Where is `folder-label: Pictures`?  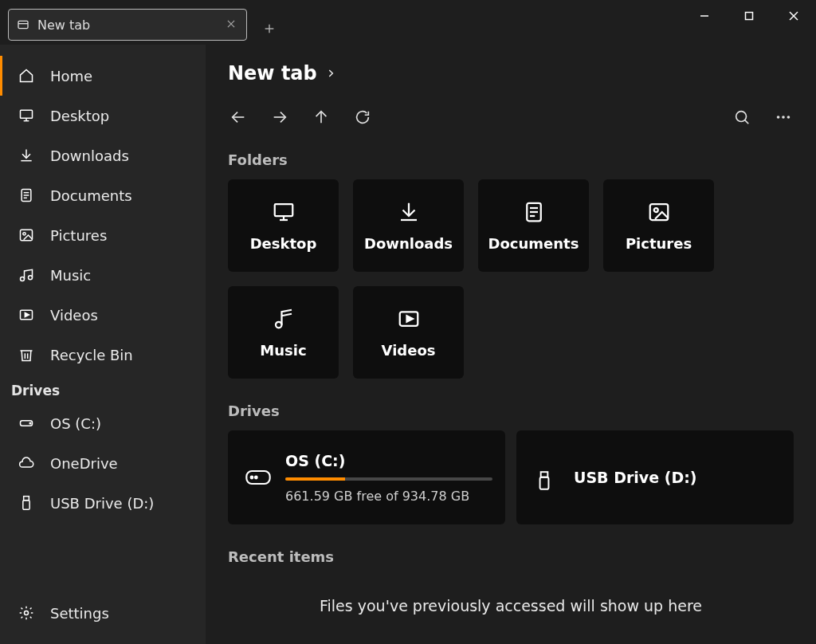 folder-label: Pictures is located at coordinates (658, 244).